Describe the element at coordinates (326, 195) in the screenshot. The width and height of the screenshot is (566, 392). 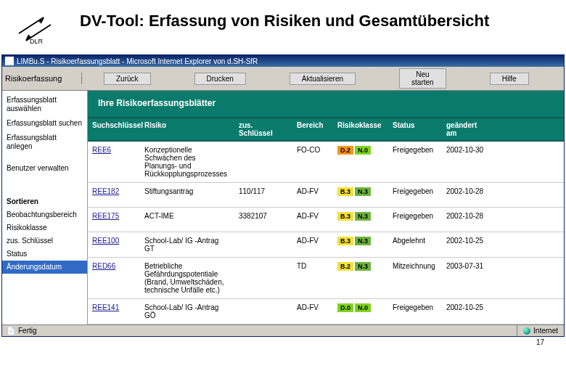
I see `table-row: REE182Stiftungsantrag110/117AD-FVB.3N.3F…` at that location.